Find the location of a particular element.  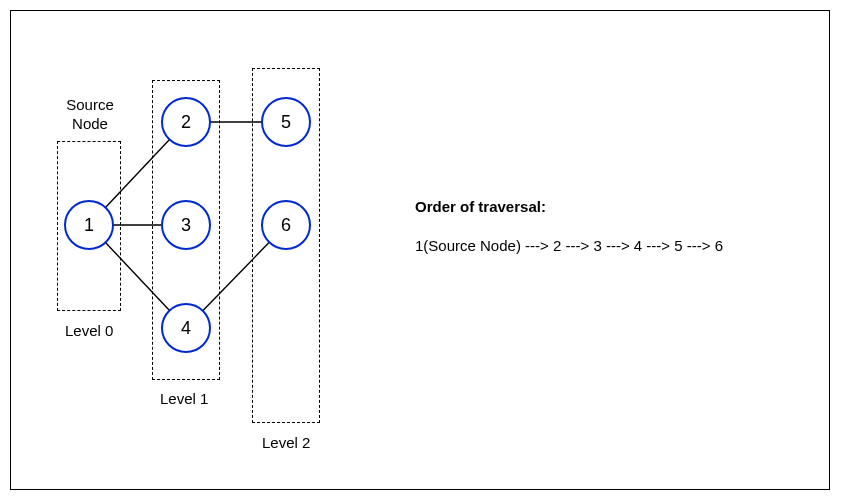

graph-node-1: 1 is located at coordinates (89, 225).